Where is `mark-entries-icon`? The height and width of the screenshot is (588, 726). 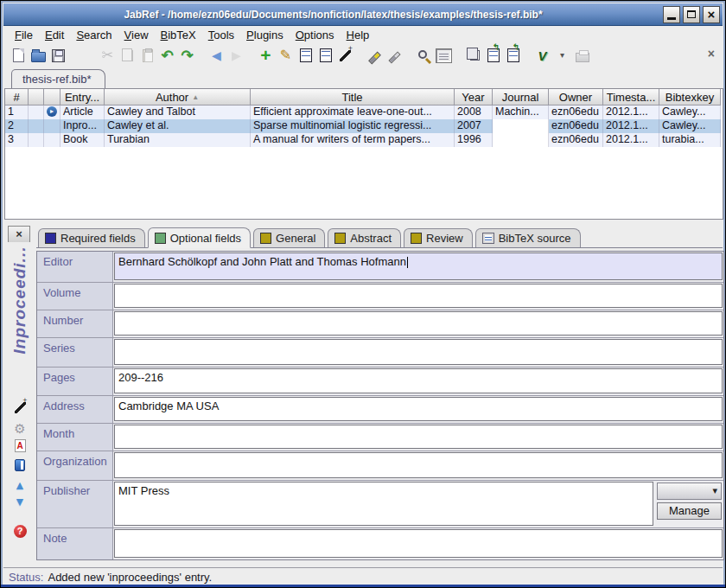 mark-entries-icon is located at coordinates (375, 55).